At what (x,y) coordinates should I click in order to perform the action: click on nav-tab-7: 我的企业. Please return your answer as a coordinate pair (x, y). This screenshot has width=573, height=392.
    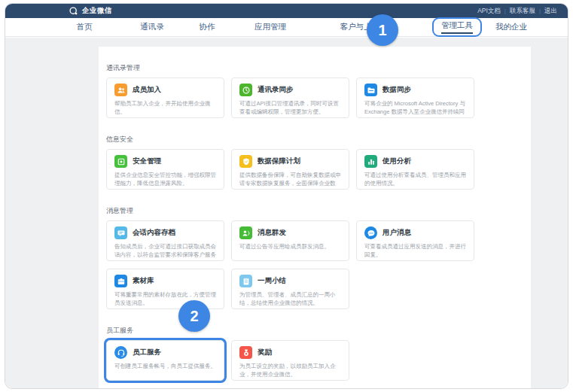
    Looking at the image, I should click on (511, 27).